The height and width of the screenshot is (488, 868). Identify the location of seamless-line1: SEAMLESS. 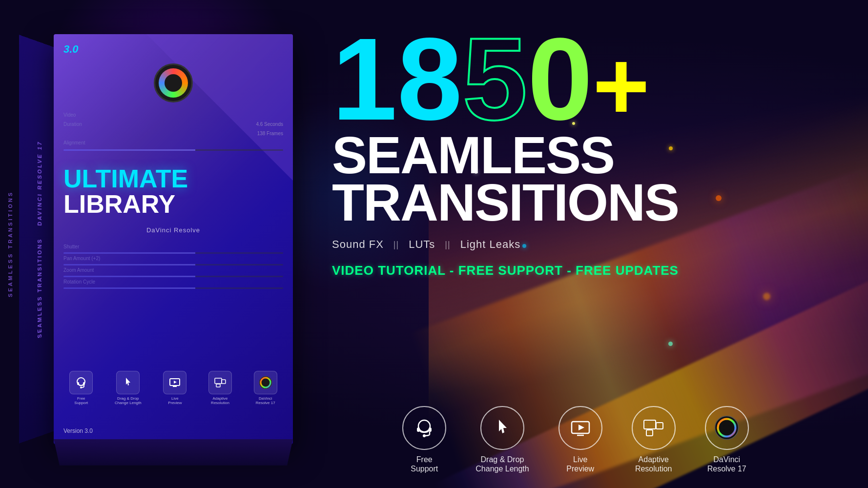
(585, 155).